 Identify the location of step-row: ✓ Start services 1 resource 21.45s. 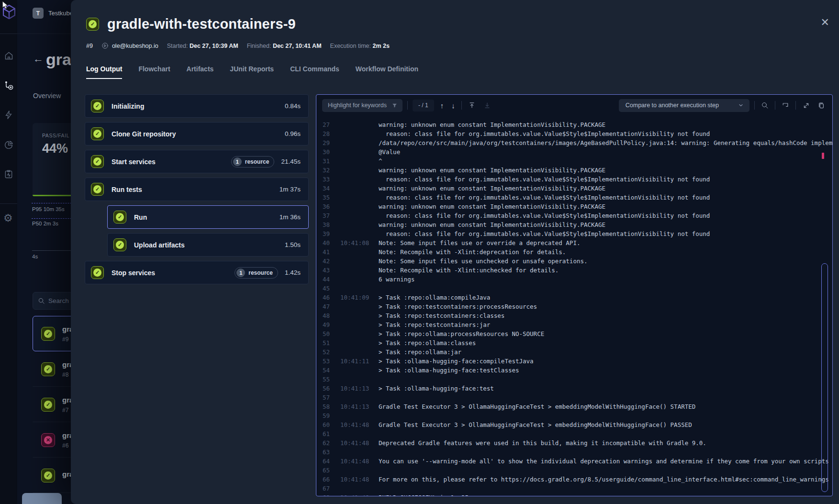
(197, 162).